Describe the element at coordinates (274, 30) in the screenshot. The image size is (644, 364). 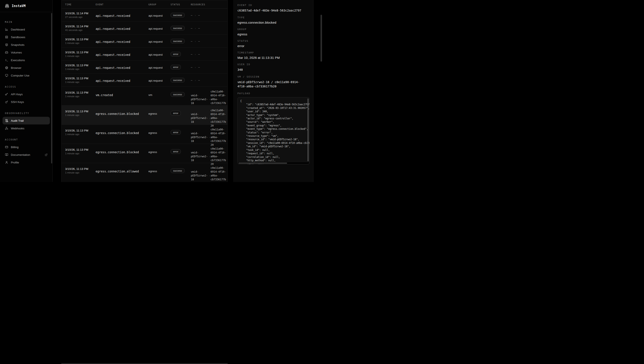
I see `field-label: GROUP` at that location.